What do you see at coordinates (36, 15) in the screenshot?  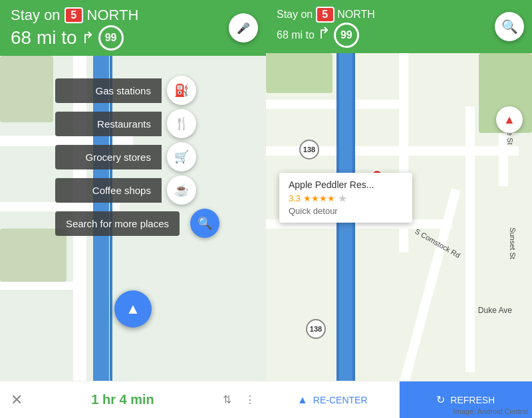 I see `stay-on-text-left: Stay on` at bounding box center [36, 15].